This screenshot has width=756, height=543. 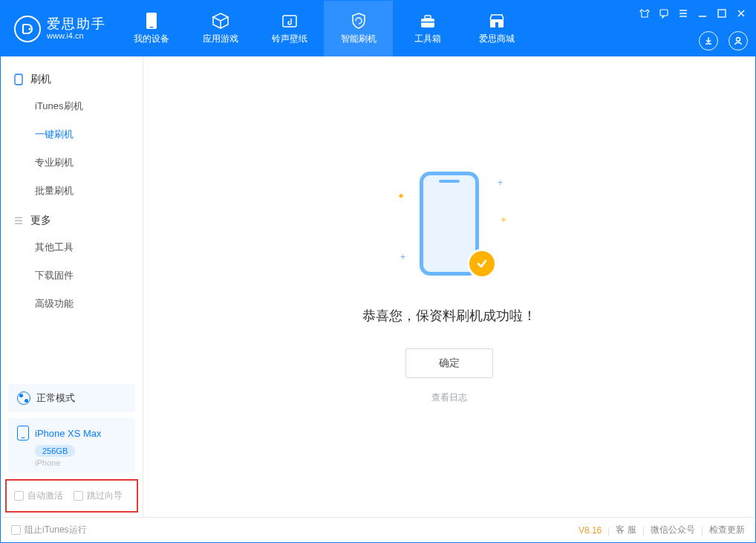 What do you see at coordinates (59, 28) in the screenshot?
I see `logo-area: 爱思助手 www.i4.cn` at bounding box center [59, 28].